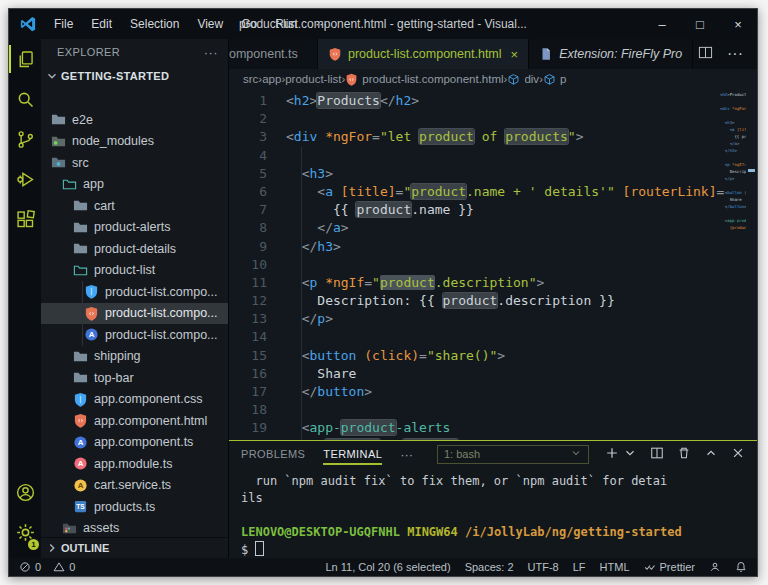 Image resolution: width=768 pixels, height=585 pixels. Describe the element at coordinates (741, 567) in the screenshot. I see `notifications-button` at that location.